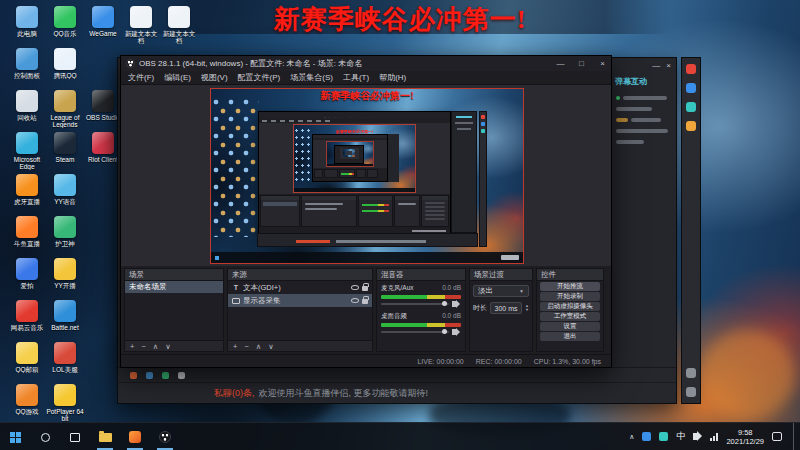 The image size is (800, 450). Describe the element at coordinates (680, 436) in the screenshot. I see `input-method-indicator: 中` at that location.